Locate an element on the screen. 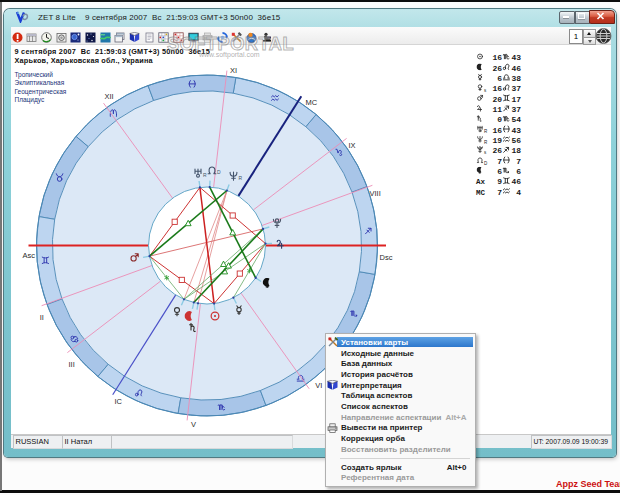 This screenshot has height=495, width=620. svg-text: VIII is located at coordinates (376, 194).